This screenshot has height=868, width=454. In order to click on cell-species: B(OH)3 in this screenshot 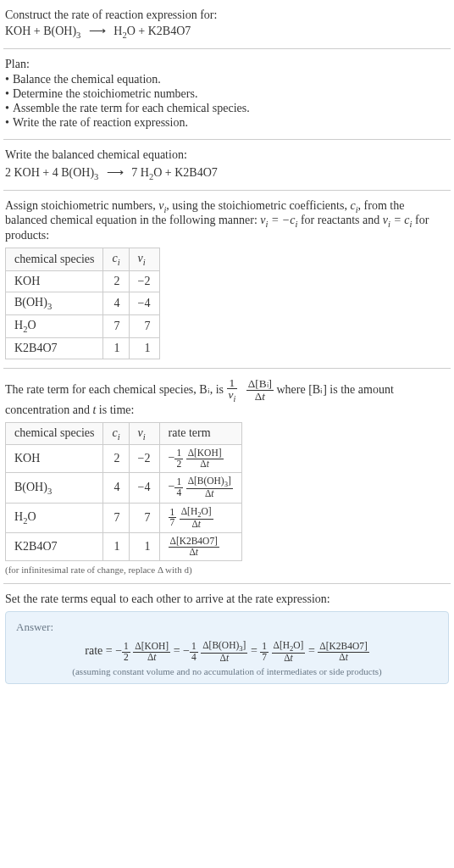, I will do `click(54, 488)`.